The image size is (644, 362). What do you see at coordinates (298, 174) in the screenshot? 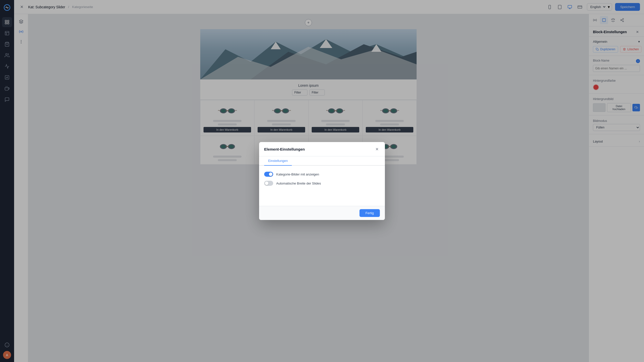
I see `toggle-kategorie-bilder-label: Kategorie-Bilder mit anzeigen` at bounding box center [298, 174].